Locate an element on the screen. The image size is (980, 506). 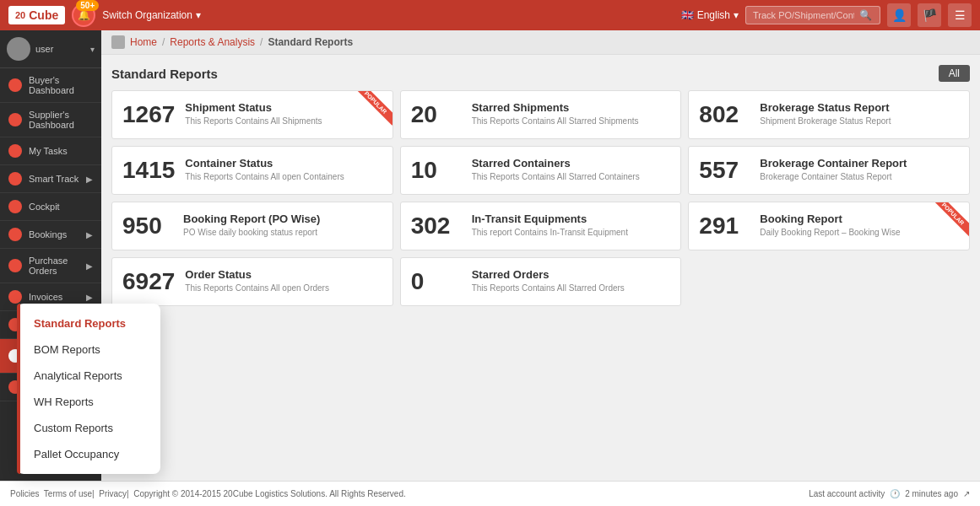
report-name: Starred Containers is located at coordinates (571, 164).